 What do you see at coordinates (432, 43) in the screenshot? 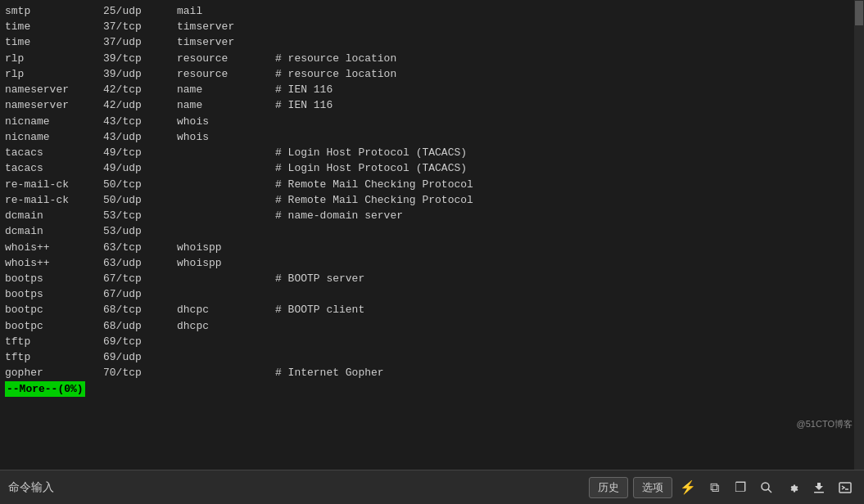
I see `table-row: time37/udptimserver` at bounding box center [432, 43].